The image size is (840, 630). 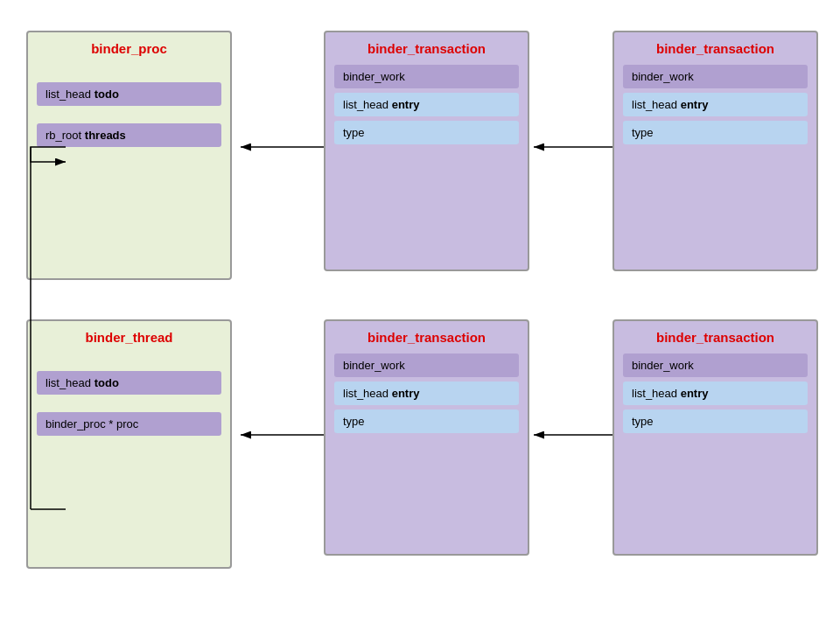 What do you see at coordinates (642, 133) in the screenshot?
I see `type-label-top-right: type` at bounding box center [642, 133].